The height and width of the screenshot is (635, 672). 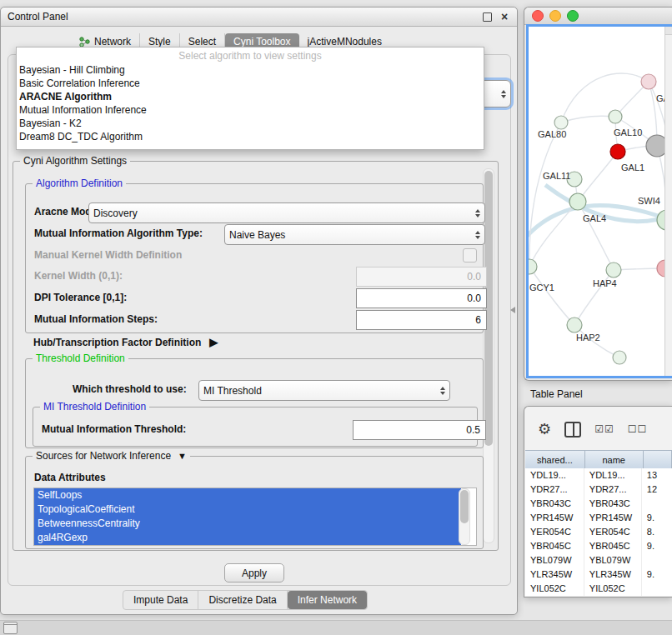 I want to click on tab-label: Discretize Data, so click(x=242, y=600).